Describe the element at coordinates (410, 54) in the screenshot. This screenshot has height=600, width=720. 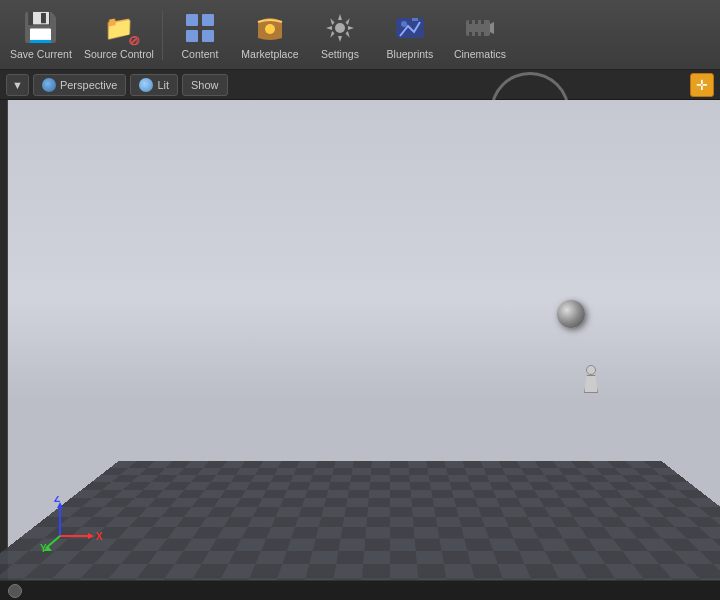
I see `blueprints-label: Blueprints` at that location.